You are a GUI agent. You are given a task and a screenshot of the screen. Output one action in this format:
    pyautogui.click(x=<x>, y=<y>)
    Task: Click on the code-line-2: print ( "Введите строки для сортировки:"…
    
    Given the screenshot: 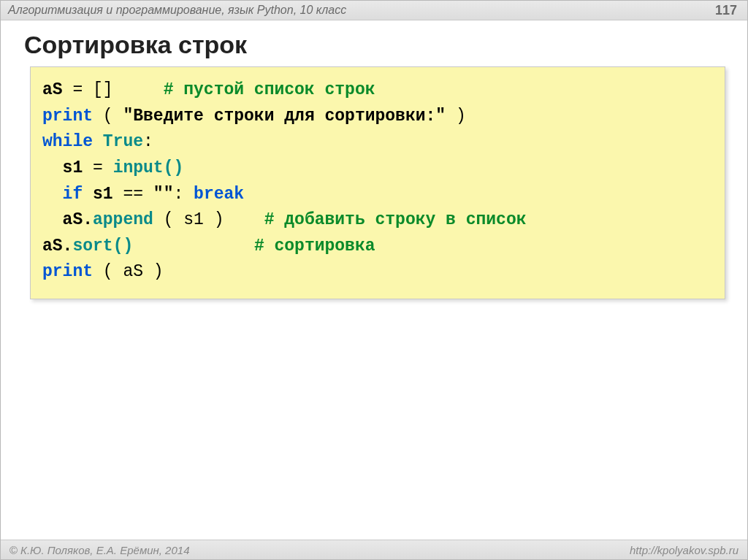 What is the action you would take?
    pyautogui.click(x=378, y=117)
    